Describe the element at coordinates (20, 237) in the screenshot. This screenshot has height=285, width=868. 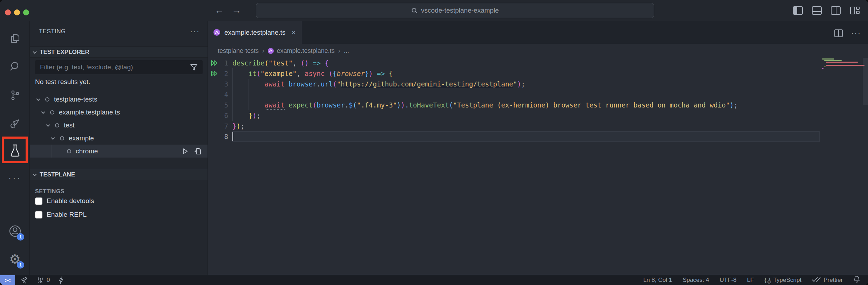
I see `accounts-badge: 1` at that location.